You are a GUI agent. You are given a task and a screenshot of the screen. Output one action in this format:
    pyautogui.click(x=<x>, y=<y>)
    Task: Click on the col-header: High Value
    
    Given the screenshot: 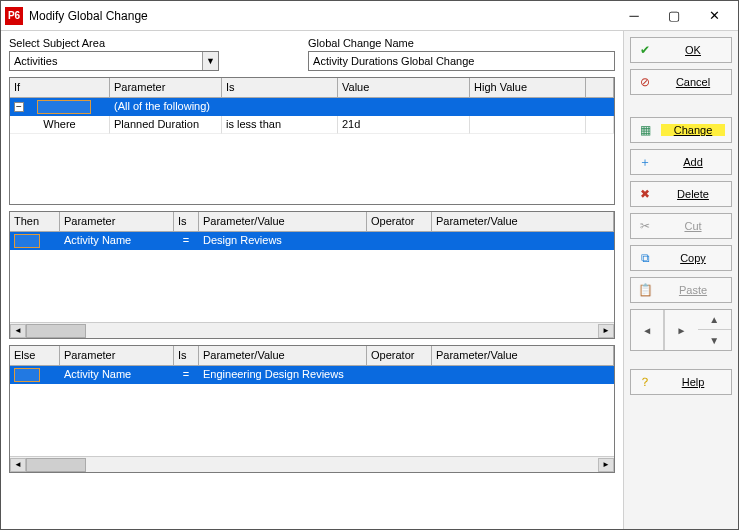 What is the action you would take?
    pyautogui.click(x=528, y=88)
    